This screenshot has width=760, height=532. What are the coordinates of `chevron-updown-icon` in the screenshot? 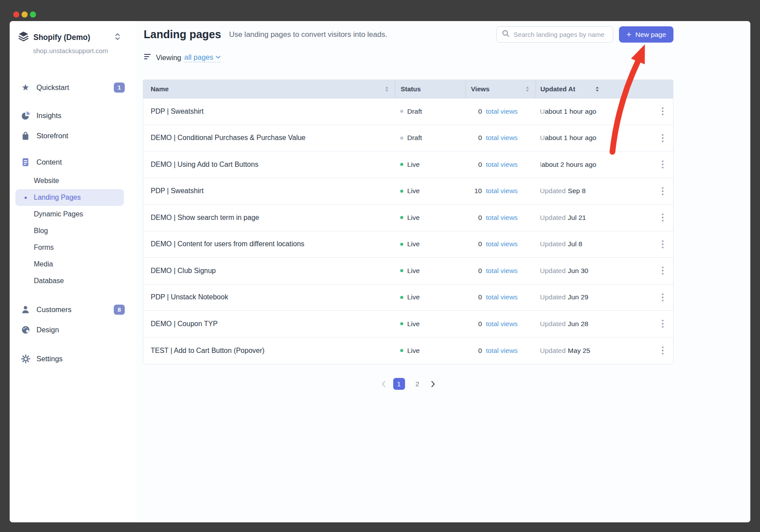 It's located at (118, 38).